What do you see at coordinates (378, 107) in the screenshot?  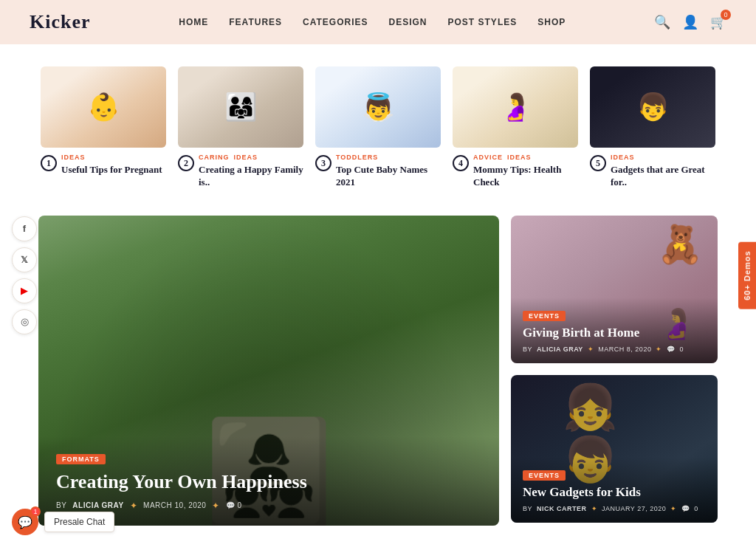 I see `ranked-post-3-image: 👼` at bounding box center [378, 107].